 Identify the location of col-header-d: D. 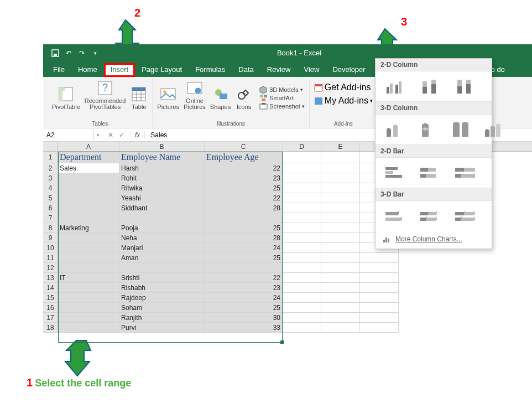
(302, 146).